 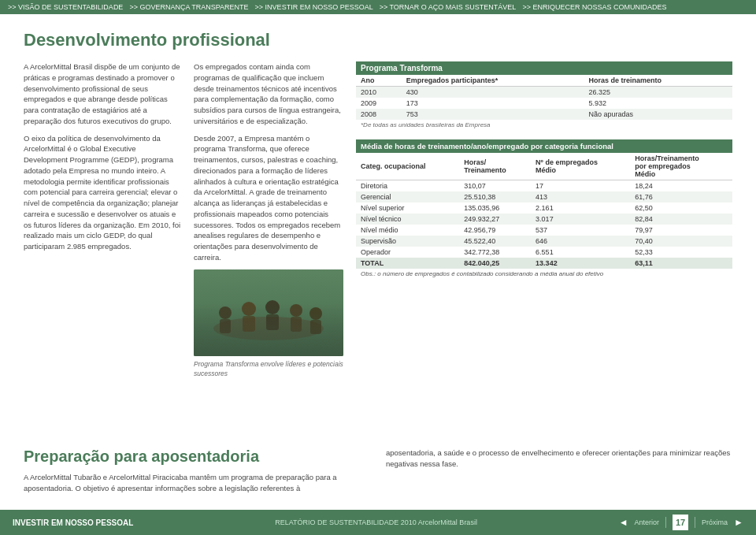 What do you see at coordinates (314, 7) in the screenshot?
I see `nav-item-3: >> INVESTIR EM NOSSO PESSOAL` at bounding box center [314, 7].